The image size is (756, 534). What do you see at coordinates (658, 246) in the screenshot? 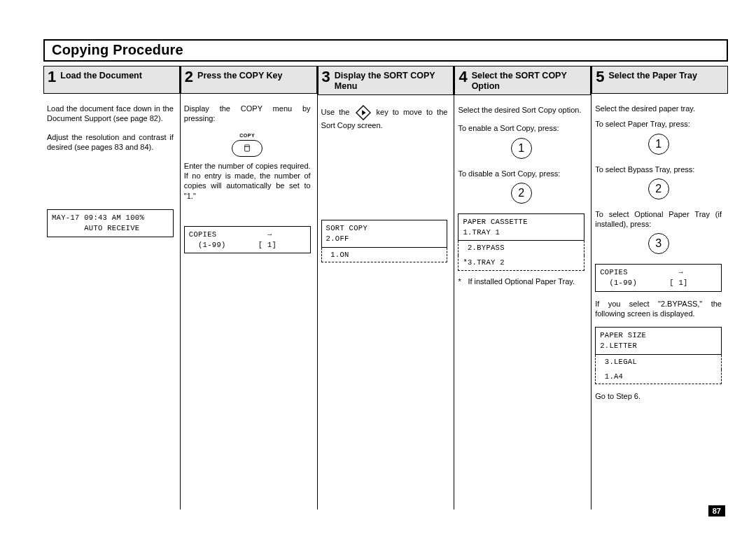
I see `keypad-button: 3` at bounding box center [658, 246].